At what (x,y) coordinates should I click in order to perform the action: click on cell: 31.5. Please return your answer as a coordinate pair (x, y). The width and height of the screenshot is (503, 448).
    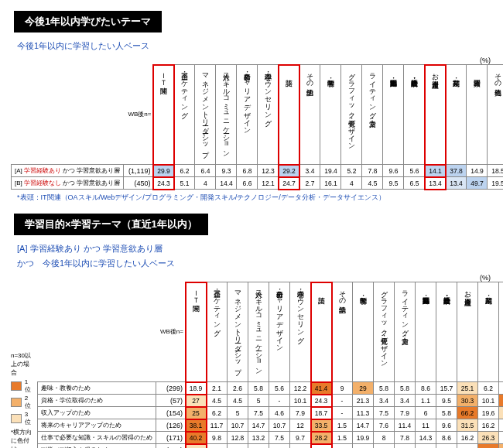
    Looking at the image, I should click on (467, 426).